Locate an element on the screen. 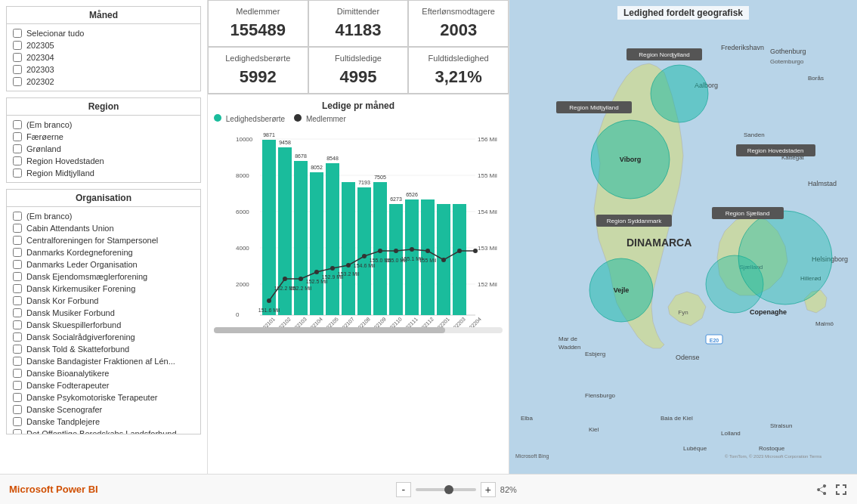  circle-nordjylland is located at coordinates (679, 94).